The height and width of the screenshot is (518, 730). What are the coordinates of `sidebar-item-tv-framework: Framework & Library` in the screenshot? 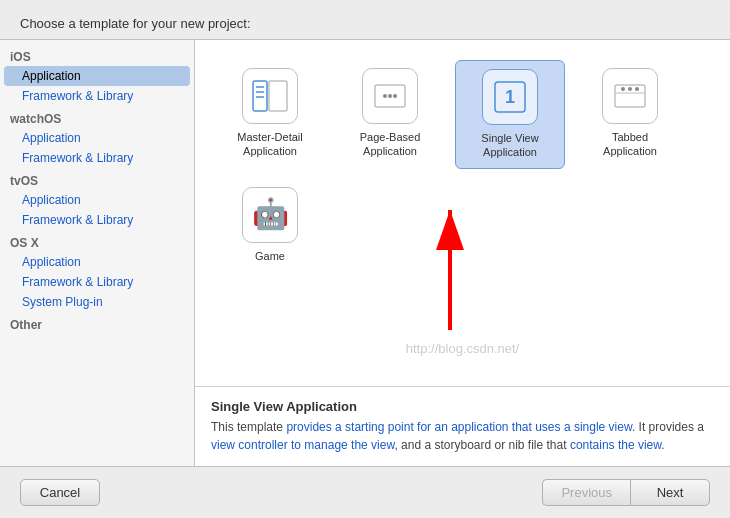 It's located at (97, 220).